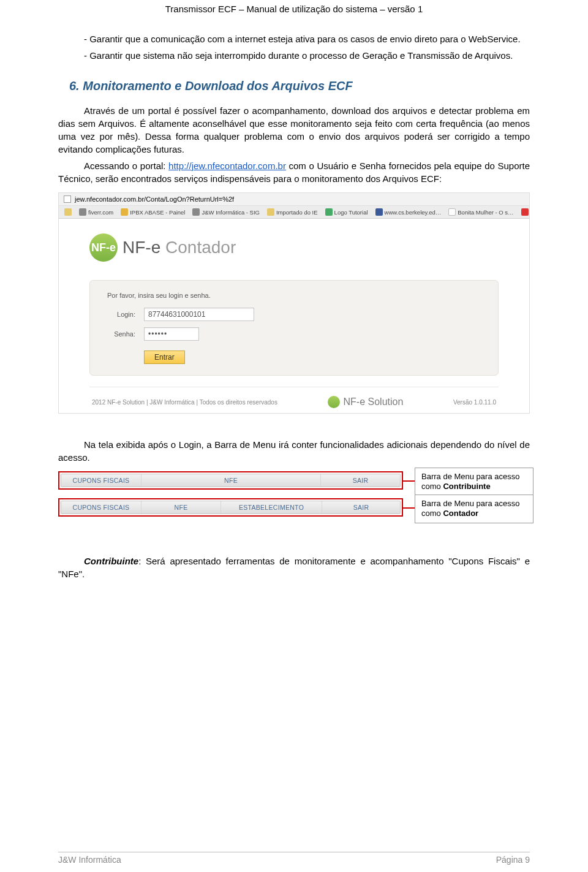  I want to click on bookmark-item: J&W Informática - SIG, so click(230, 212).